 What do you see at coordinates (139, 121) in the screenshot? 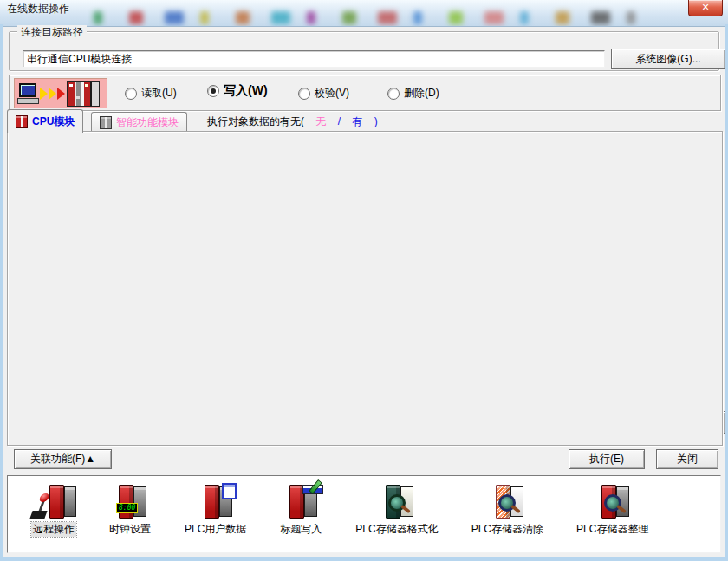
I see `tab-intelligent-function-module: 智能功能模块` at bounding box center [139, 121].